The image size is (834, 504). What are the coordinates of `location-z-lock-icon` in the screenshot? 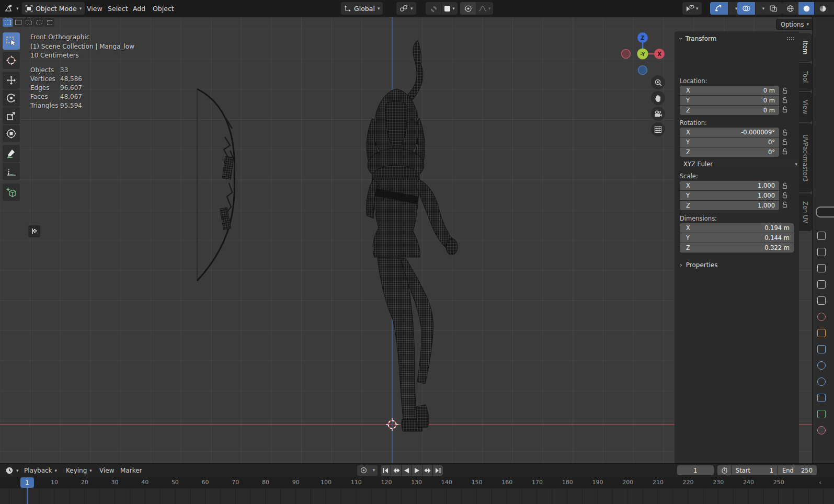 It's located at (785, 110).